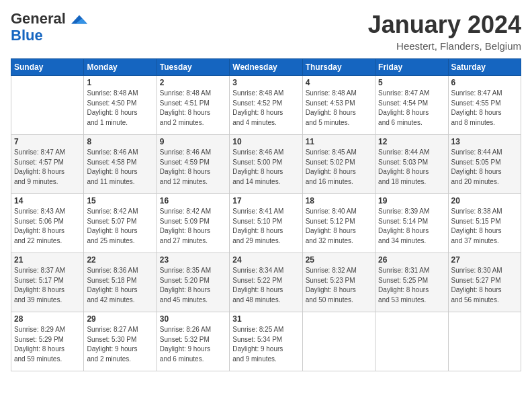 The width and height of the screenshot is (532, 411). Describe the element at coordinates (266, 345) in the screenshot. I see `day-info: Sunrise: 8:25 AMSunset: 5:34 PMDaylight:…` at that location.